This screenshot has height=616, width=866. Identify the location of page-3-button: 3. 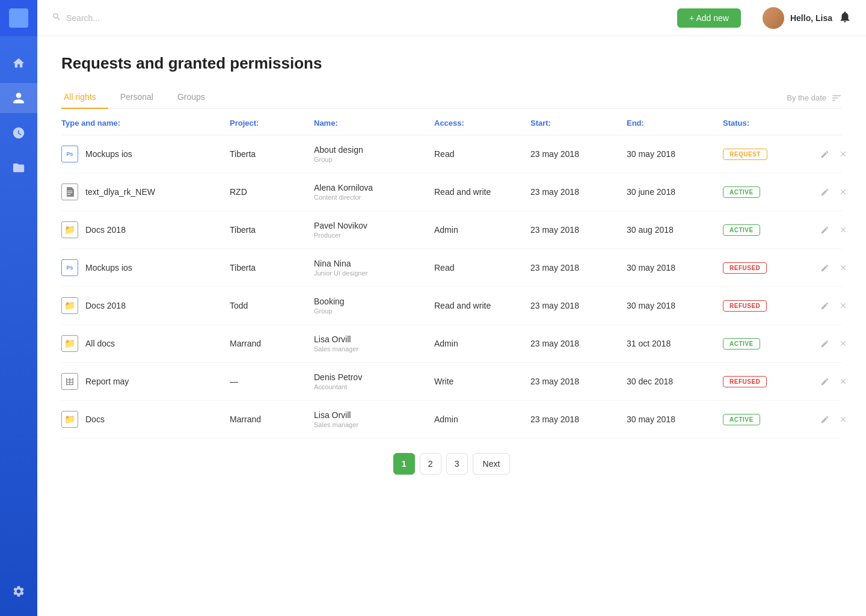
(457, 464).